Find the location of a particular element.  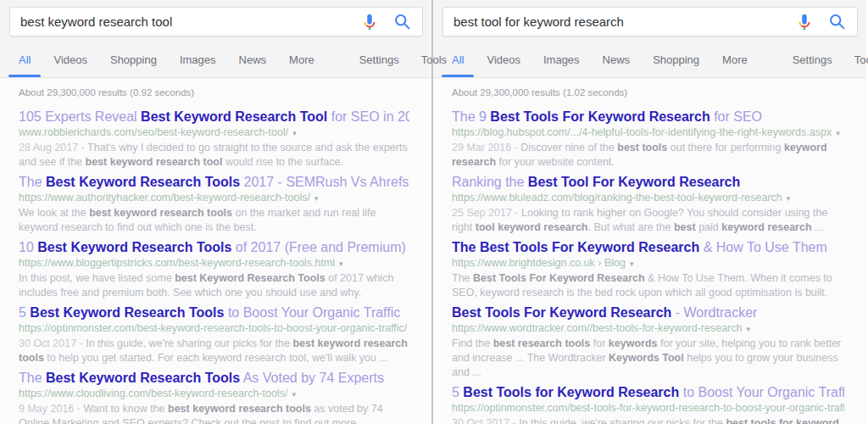

text-segment: tool keyword research is located at coordinates (532, 227).